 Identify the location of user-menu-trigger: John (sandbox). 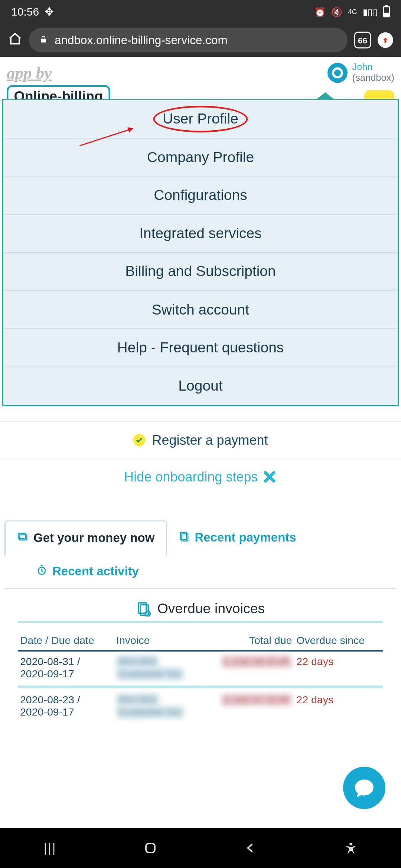
(361, 73).